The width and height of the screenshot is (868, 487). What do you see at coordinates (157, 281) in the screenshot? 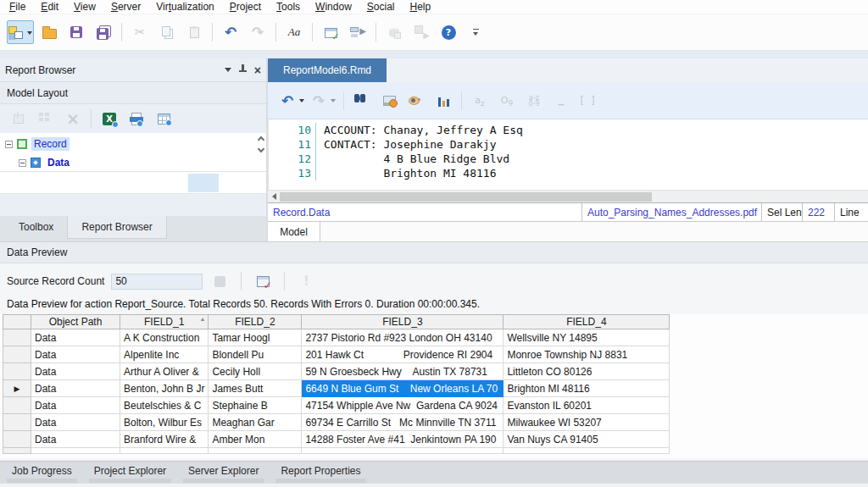
I see `source-record-count-input` at bounding box center [157, 281].